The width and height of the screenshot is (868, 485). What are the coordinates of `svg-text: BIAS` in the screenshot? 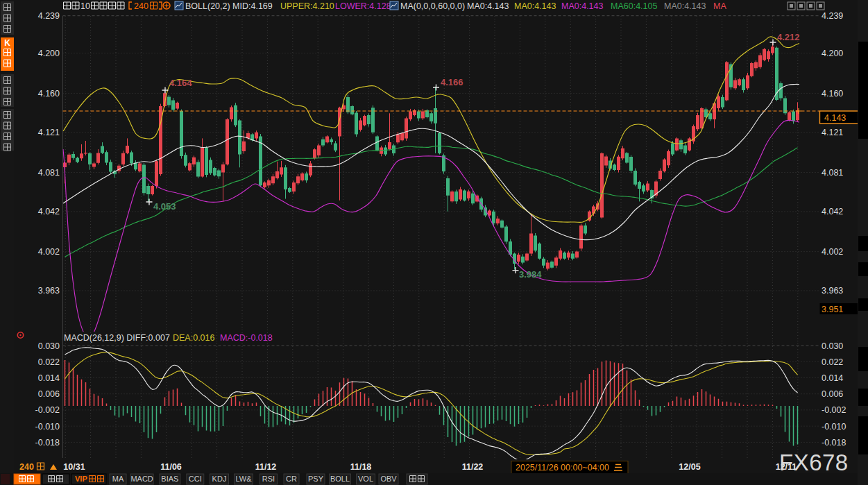 It's located at (169, 479).